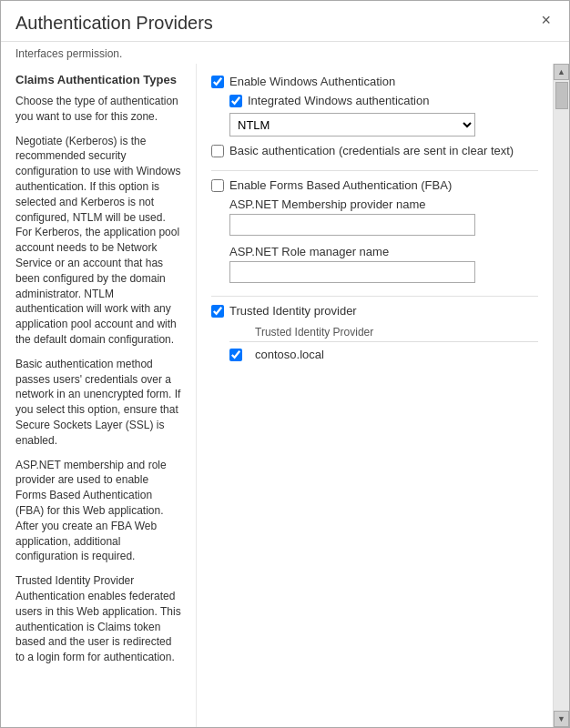  What do you see at coordinates (98, 402) in the screenshot?
I see `basic-auth-section: Basic authentication method passes users…` at bounding box center [98, 402].